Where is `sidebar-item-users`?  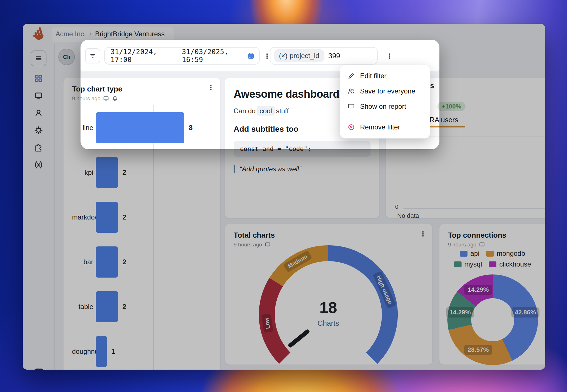
sidebar-item-users is located at coordinates (39, 113).